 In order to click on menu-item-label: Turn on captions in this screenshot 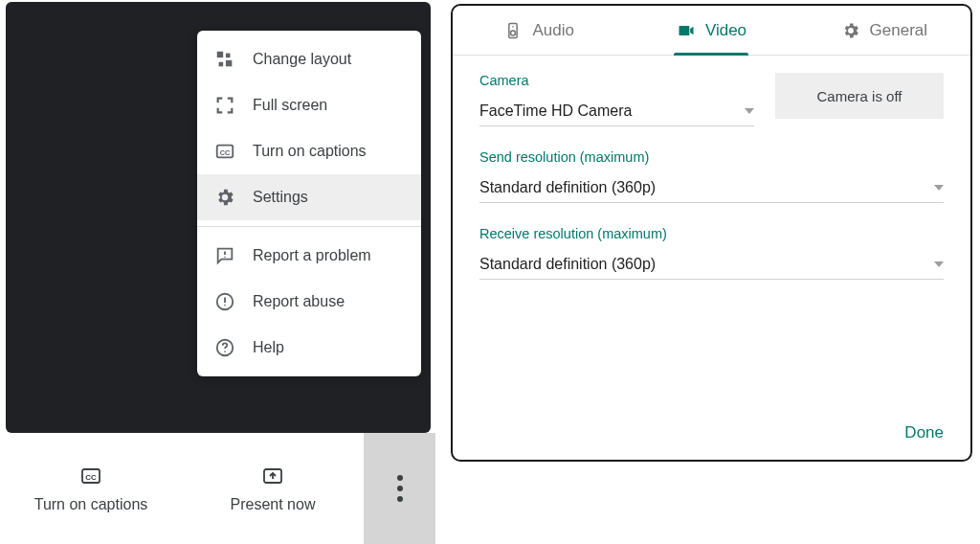, I will do `click(310, 151)`.